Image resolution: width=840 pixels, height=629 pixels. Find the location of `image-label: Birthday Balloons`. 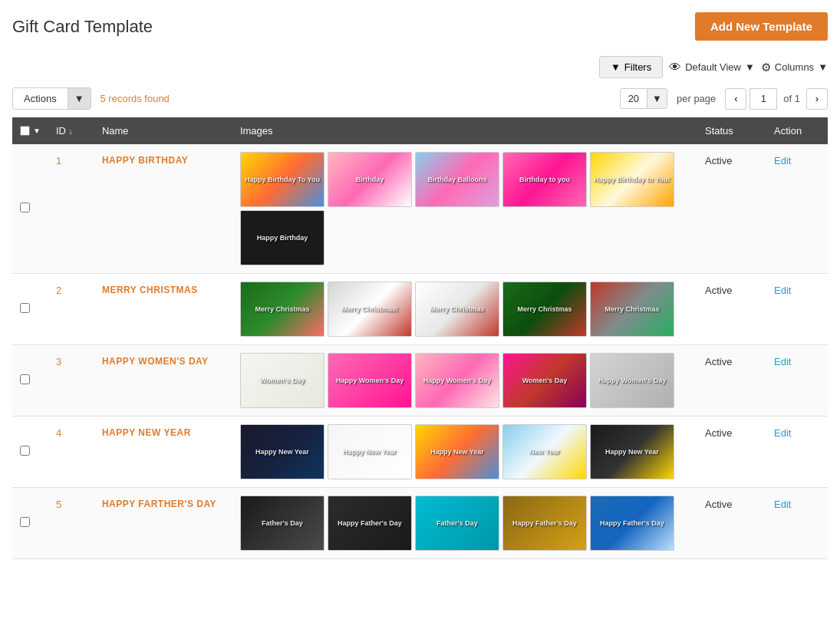

image-label: Birthday Balloons is located at coordinates (457, 179).